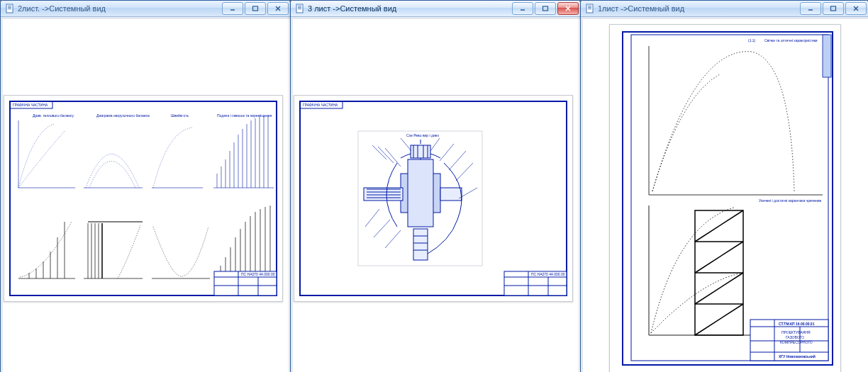 This screenshot has height=372, width=868. What do you see at coordinates (752, 40) in the screenshot?
I see `svg-text: (1:1)` at bounding box center [752, 40].